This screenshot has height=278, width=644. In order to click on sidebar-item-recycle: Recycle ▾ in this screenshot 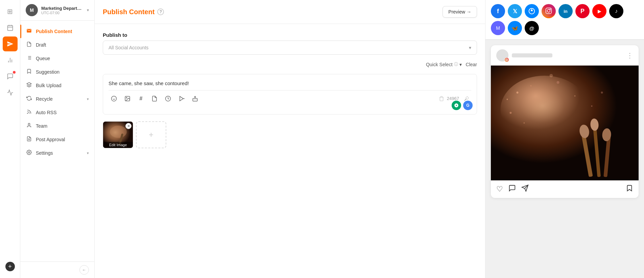, I will do `click(57, 99)`.